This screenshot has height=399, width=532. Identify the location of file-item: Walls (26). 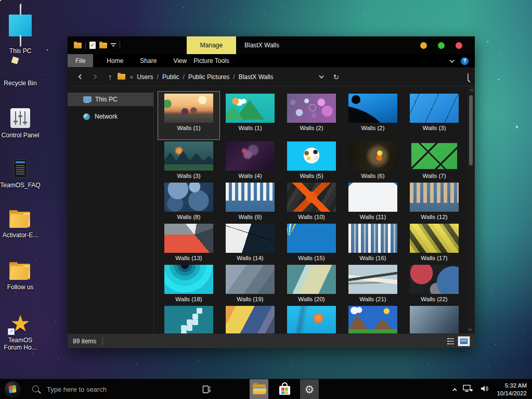
(373, 318).